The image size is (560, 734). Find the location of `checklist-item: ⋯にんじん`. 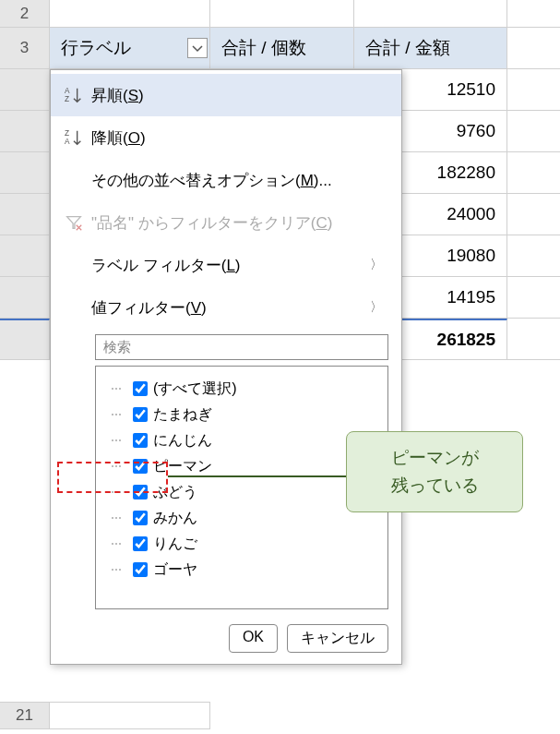

checklist-item: ⋯にんじん is located at coordinates (242, 440).